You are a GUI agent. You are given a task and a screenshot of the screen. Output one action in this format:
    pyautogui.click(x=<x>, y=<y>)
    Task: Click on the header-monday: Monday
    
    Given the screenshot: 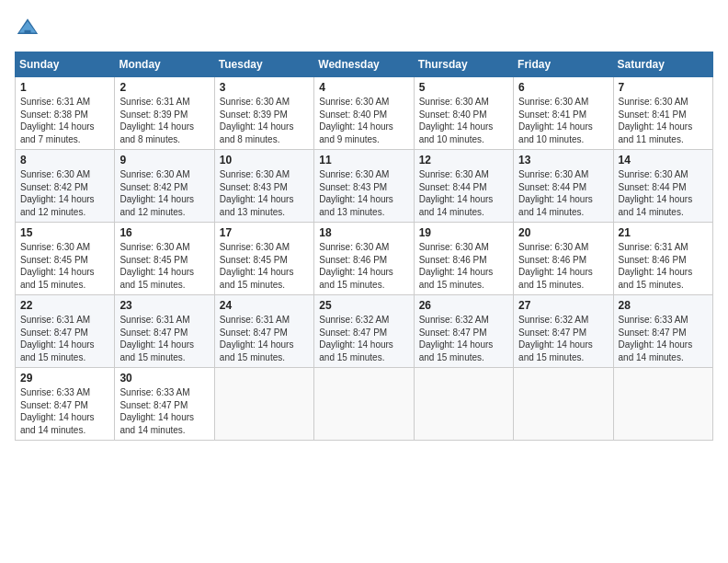 What is the action you would take?
    pyautogui.click(x=165, y=64)
    